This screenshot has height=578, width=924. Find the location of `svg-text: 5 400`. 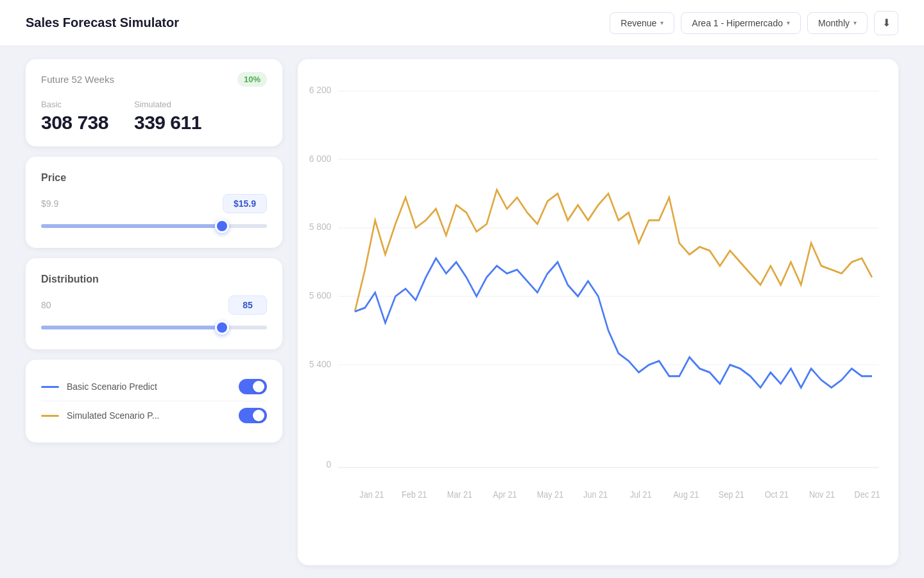

svg-text: 5 400 is located at coordinates (320, 363).